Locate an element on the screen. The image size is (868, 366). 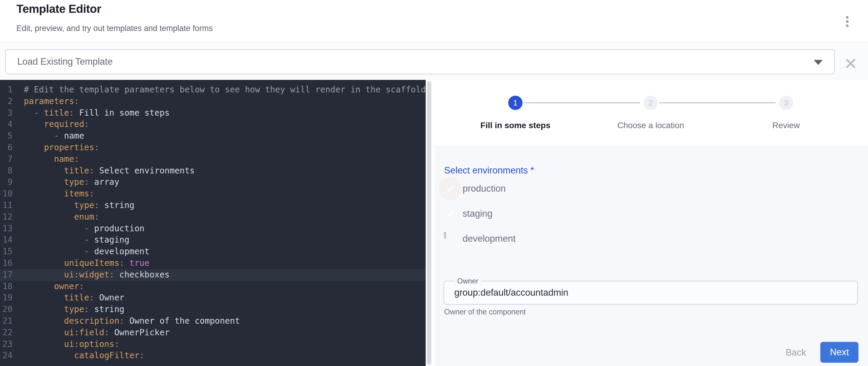
line-number: 4 is located at coordinates (10, 124).